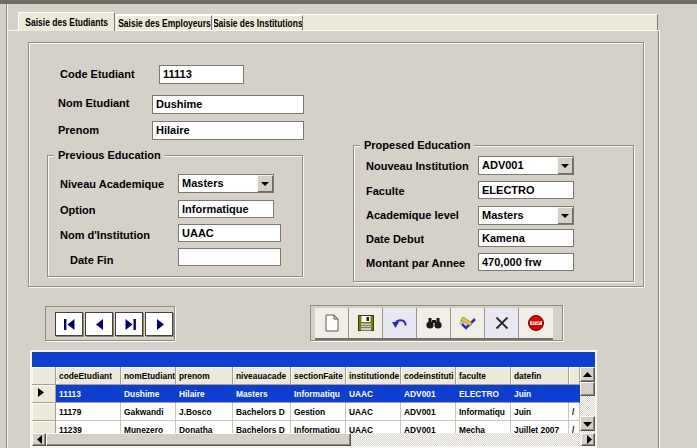 The height and width of the screenshot is (448, 697). I want to click on faculte-label: Faculte, so click(386, 191).